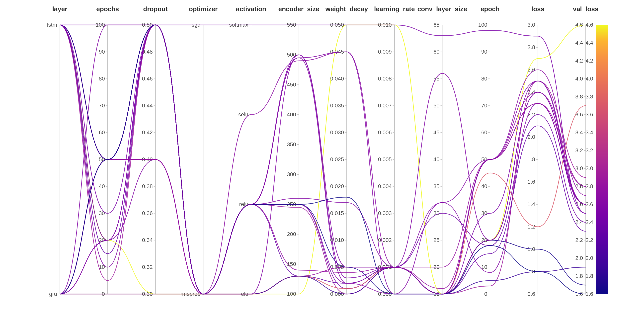 The image size is (644, 311). Describe the element at coordinates (579, 60) in the screenshot. I see `tick-label: 4.2` at that location.